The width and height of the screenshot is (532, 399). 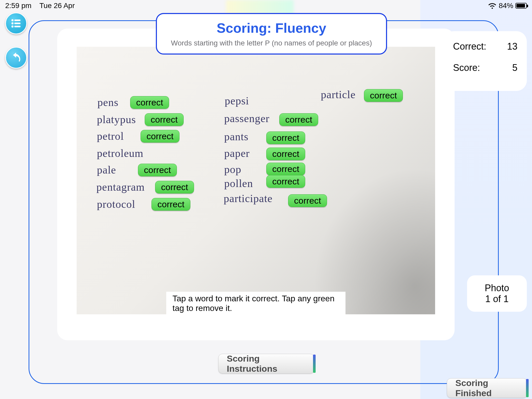 I want to click on correct-value: 13, so click(x=512, y=46).